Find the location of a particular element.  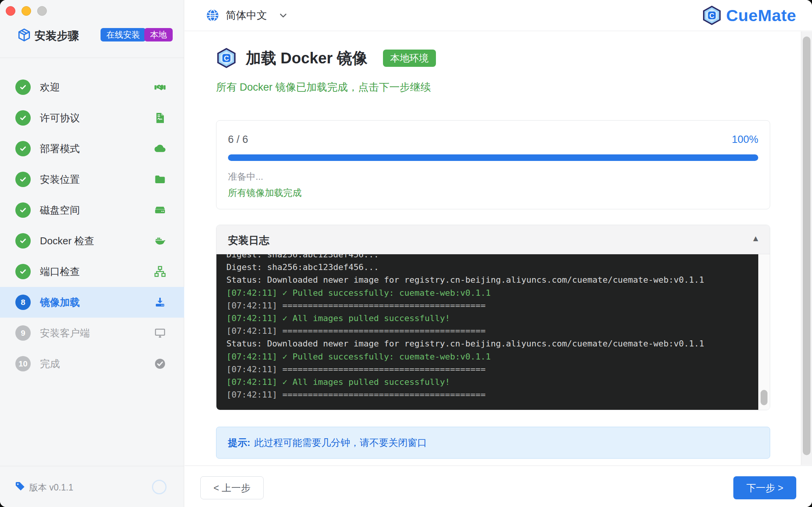

folder-icon is located at coordinates (160, 179).